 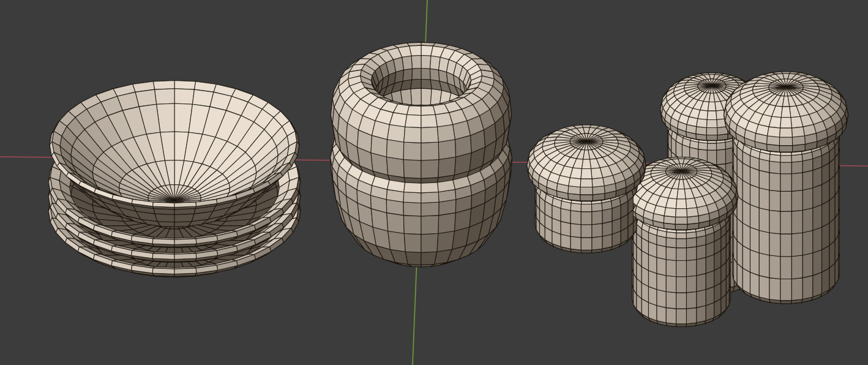 What do you see at coordinates (681, 243) in the screenshot?
I see `jar-medium` at bounding box center [681, 243].